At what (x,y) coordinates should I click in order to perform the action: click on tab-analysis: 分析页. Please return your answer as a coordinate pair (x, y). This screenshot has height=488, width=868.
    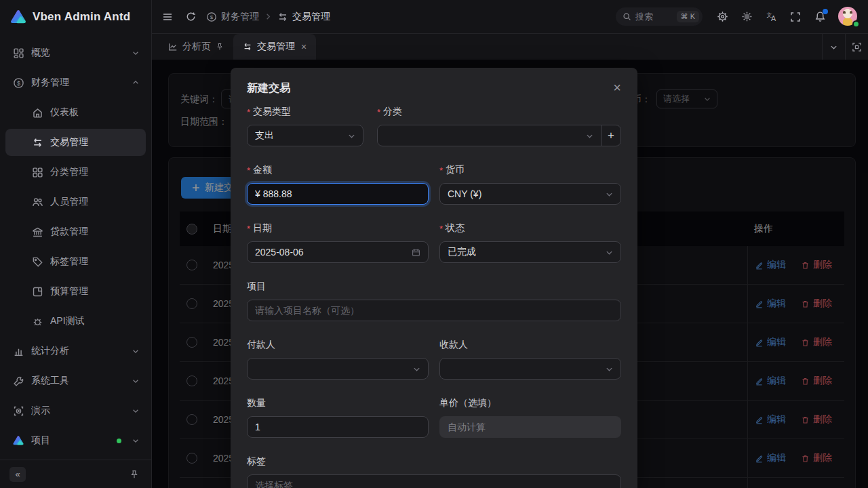
    Looking at the image, I should click on (196, 47).